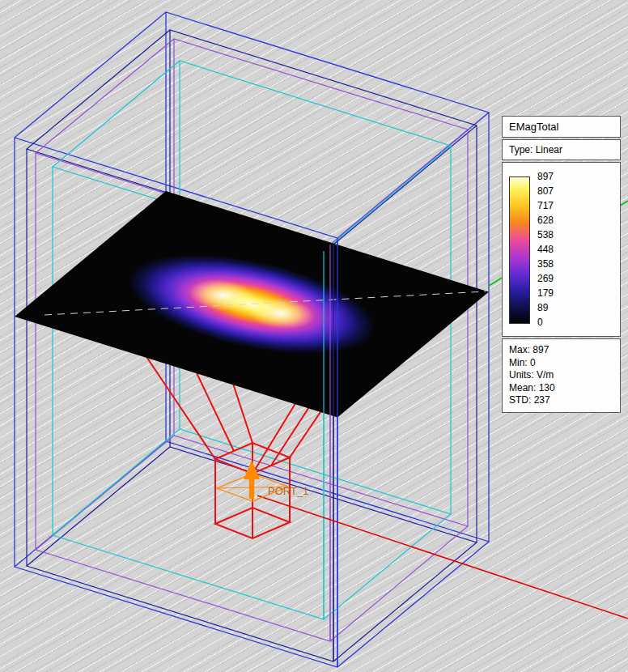  What do you see at coordinates (545, 235) in the screenshot?
I see `colorbar-tick-label: 538` at bounding box center [545, 235].